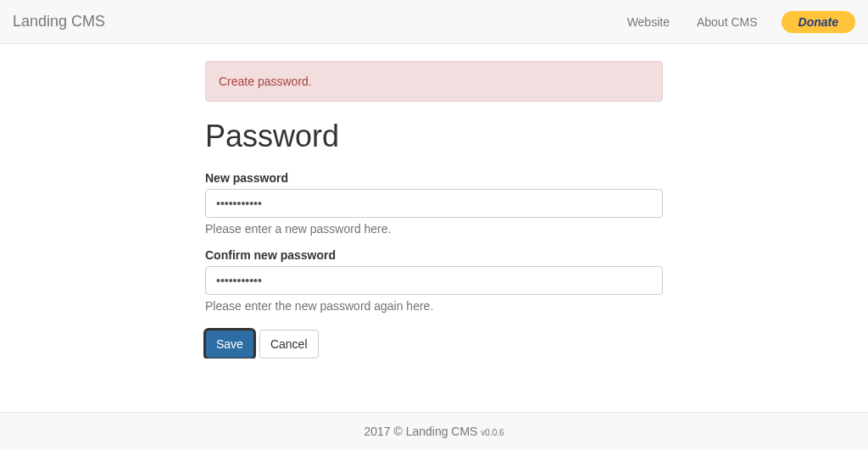  Describe the element at coordinates (434, 281) in the screenshot. I see `confirm-password-input` at that location.